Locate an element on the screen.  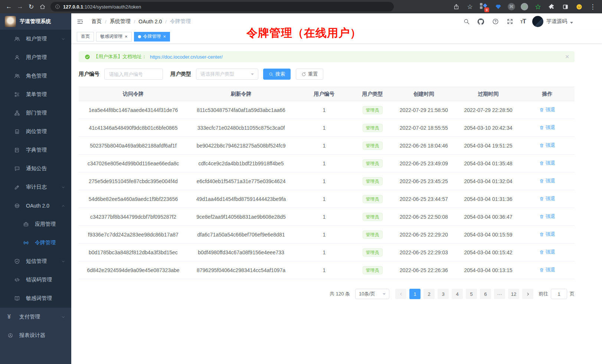
cell-access-token: 54d6be82ee5a460a9aedc1f9bf223656 is located at coordinates (133, 199).